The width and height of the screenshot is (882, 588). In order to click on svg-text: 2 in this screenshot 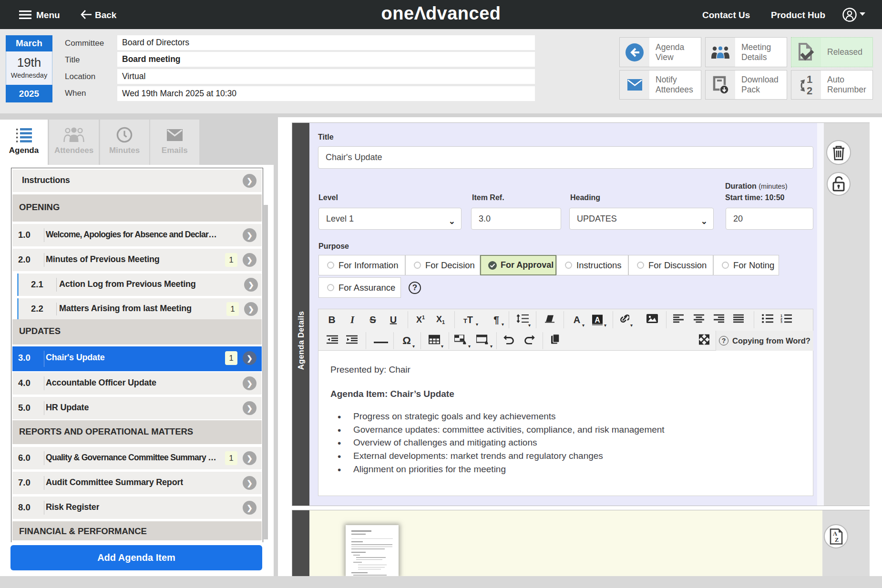, I will do `click(810, 90)`.